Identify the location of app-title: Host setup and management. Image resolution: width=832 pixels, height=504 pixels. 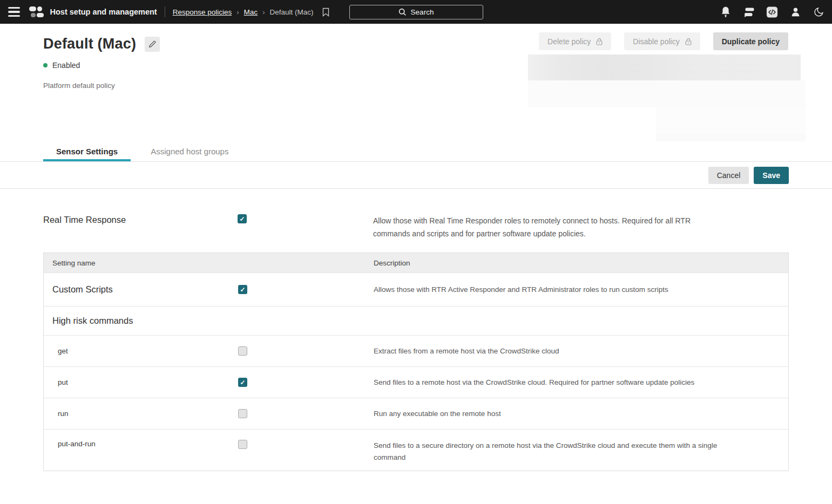
(104, 12).